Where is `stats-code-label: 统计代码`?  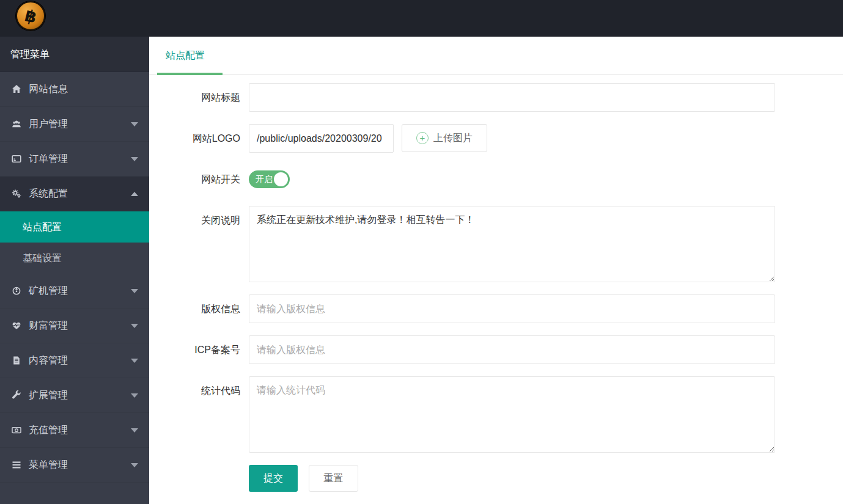
stats-code-label: 统计代码 is located at coordinates (199, 391).